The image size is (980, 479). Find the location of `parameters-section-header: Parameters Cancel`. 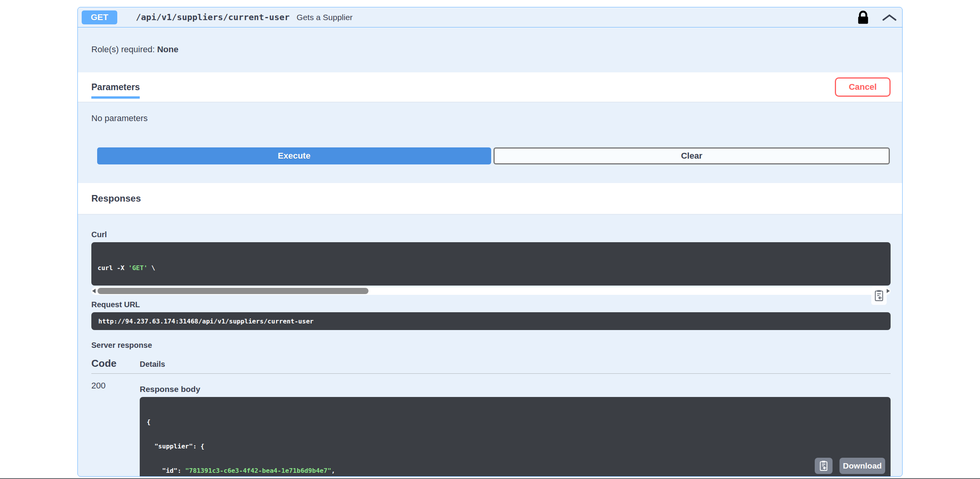

parameters-section-header: Parameters Cancel is located at coordinates (490, 87).